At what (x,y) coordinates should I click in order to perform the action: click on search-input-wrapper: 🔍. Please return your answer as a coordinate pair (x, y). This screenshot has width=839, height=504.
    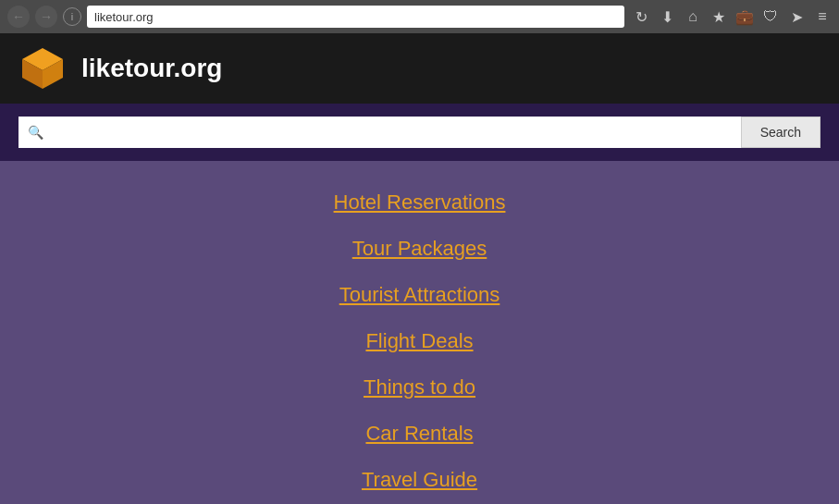
    Looking at the image, I should click on (379, 132).